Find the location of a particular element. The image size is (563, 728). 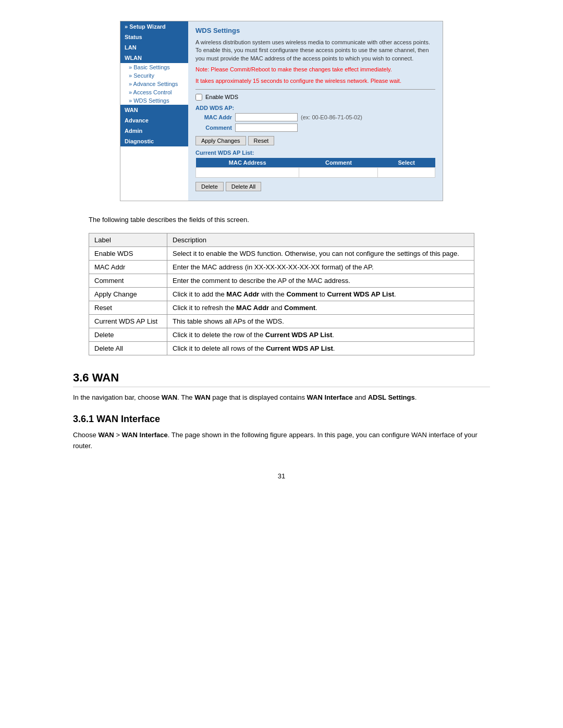

info-table: Label Description Enable WDSSelect it to… is located at coordinates (282, 294).